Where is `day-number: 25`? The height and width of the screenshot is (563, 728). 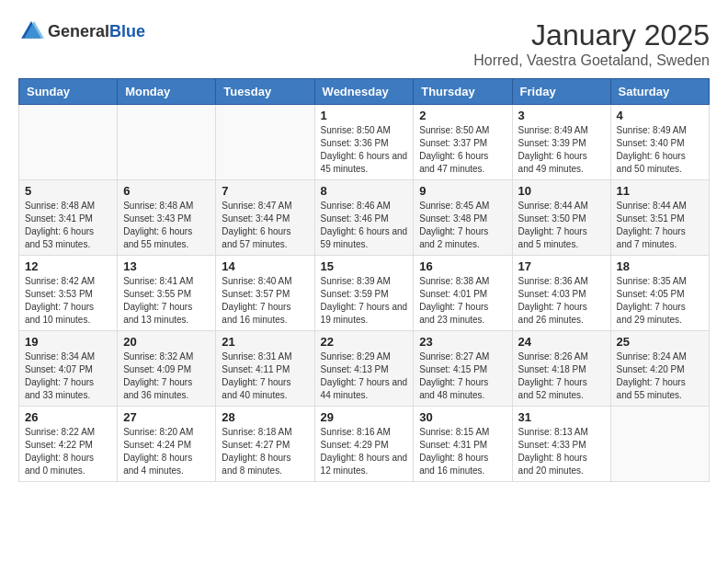
day-number: 25 is located at coordinates (660, 342).